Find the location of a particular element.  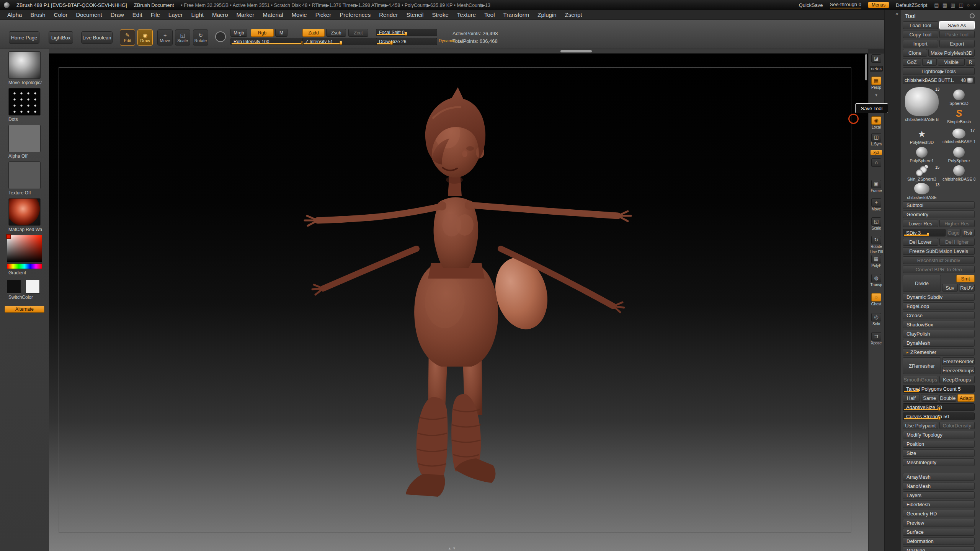

menu-item: File is located at coordinates (155, 15).